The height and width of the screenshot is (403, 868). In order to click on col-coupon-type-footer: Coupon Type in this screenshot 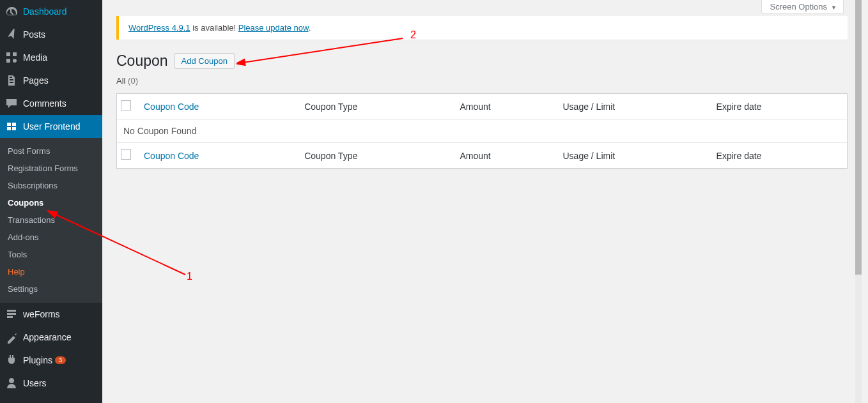, I will do `click(376, 155)`.